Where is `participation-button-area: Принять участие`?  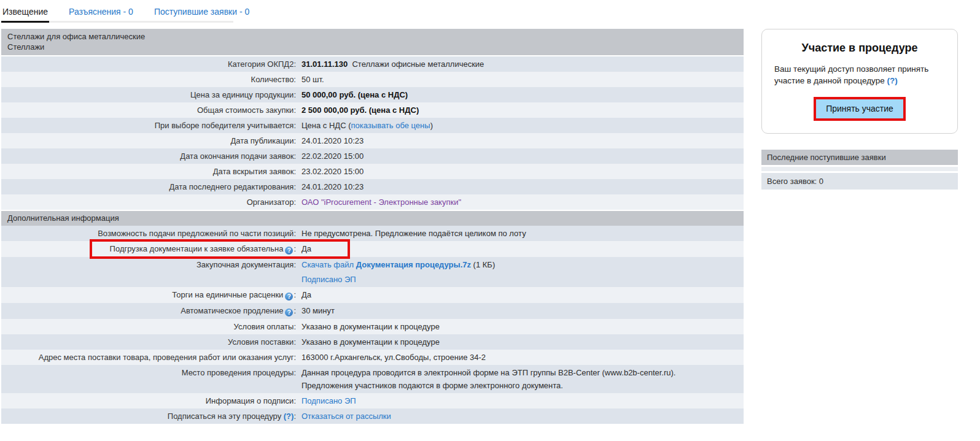 participation-button-area: Принять участие is located at coordinates (860, 109).